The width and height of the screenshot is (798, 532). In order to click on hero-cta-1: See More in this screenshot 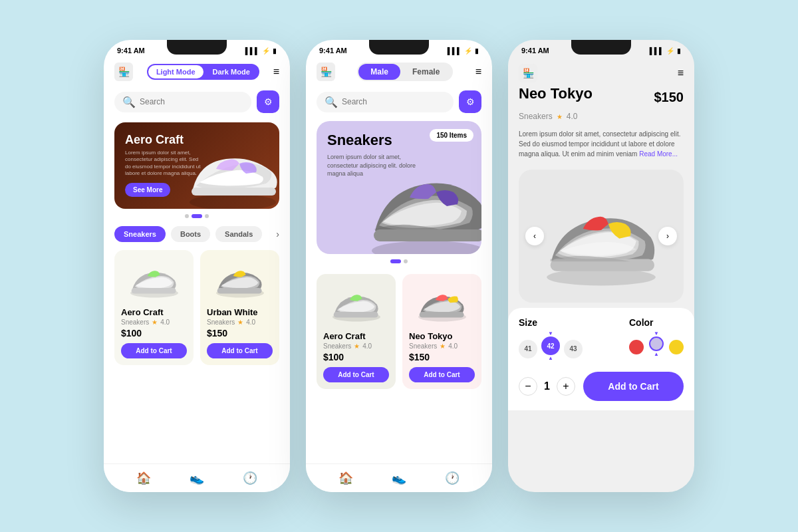, I will do `click(148, 190)`.